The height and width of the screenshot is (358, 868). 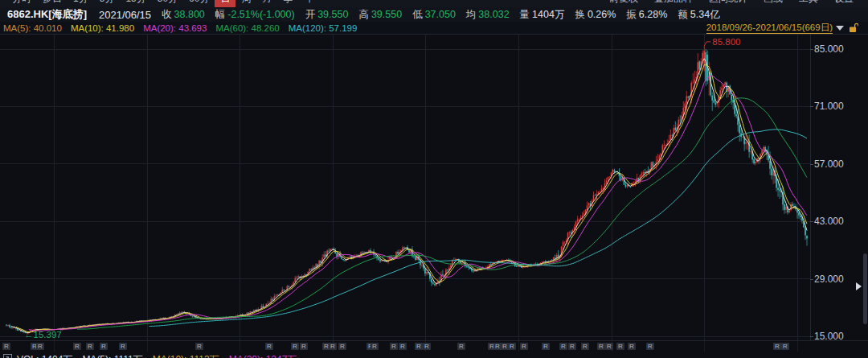 I want to click on panel-expand-arrow-icon, so click(x=858, y=286).